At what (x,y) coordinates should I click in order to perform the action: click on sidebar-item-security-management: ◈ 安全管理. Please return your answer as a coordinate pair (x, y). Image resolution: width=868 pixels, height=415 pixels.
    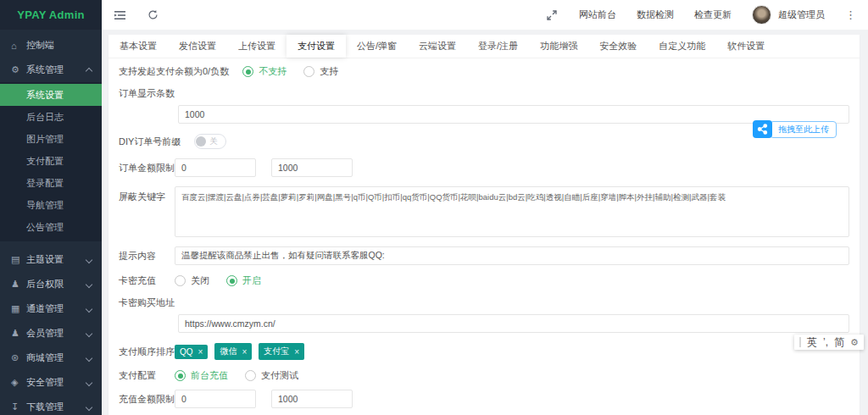
    Looking at the image, I should click on (51, 383).